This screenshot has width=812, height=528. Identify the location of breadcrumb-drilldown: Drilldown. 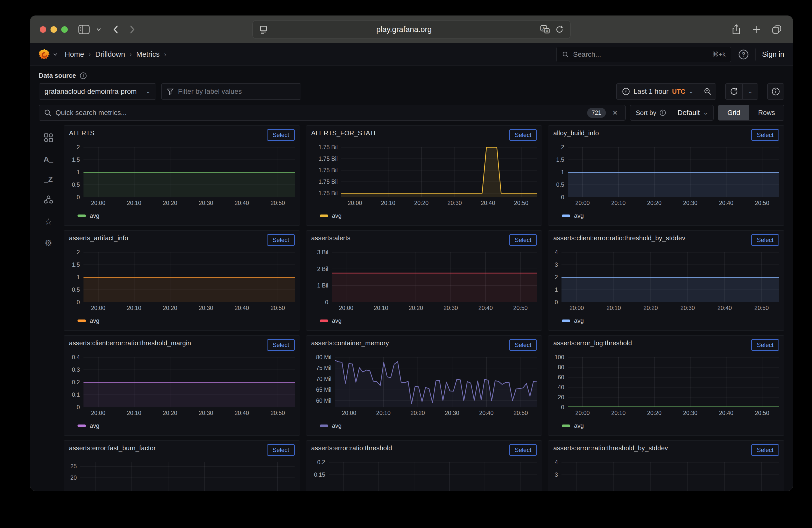
(110, 55).